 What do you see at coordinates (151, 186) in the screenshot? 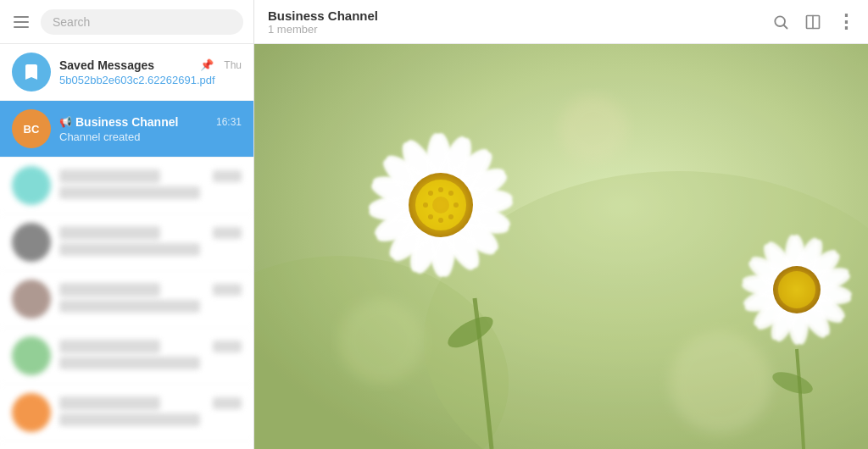
I see `chat-3-info: ████████████ ████ ██████████████████` at bounding box center [151, 186].